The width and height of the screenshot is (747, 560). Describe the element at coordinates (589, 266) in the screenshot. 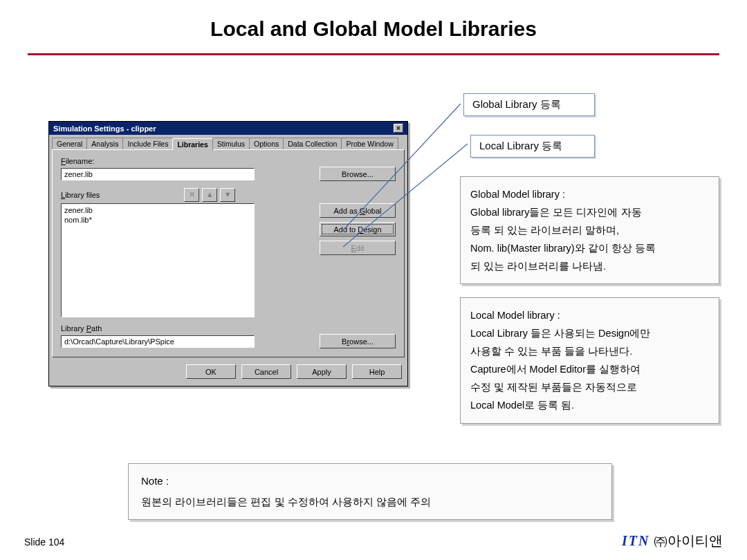

I see `explain-line: 되 있는 라이브러리를 나타냄.` at that location.